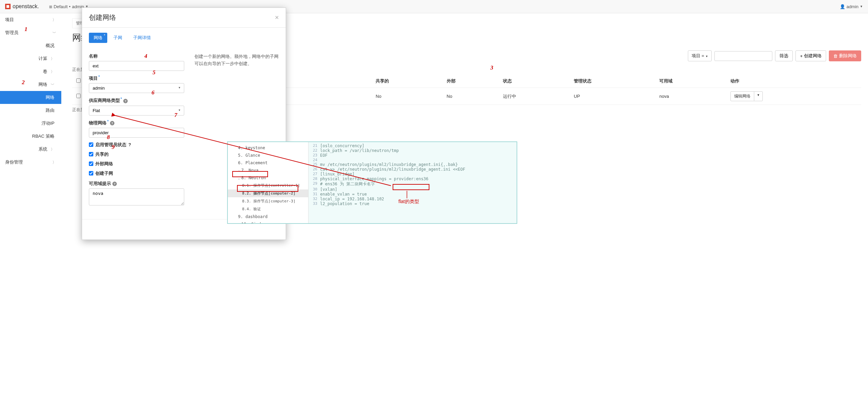  What do you see at coordinates (268, 183) in the screenshot?
I see `doc-toc: 4. keystone 5. Glance 6. Placement ›7. N…` at bounding box center [268, 183].